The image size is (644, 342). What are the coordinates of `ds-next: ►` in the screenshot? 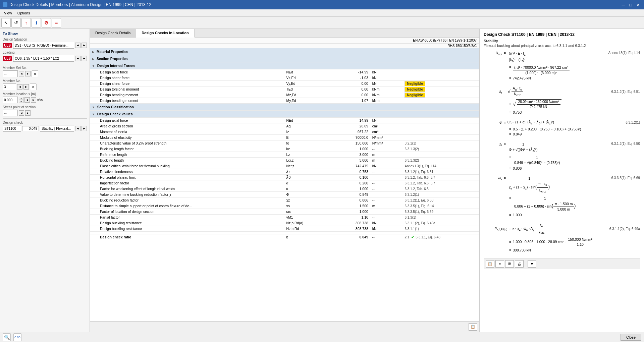 It's located at (84, 45).